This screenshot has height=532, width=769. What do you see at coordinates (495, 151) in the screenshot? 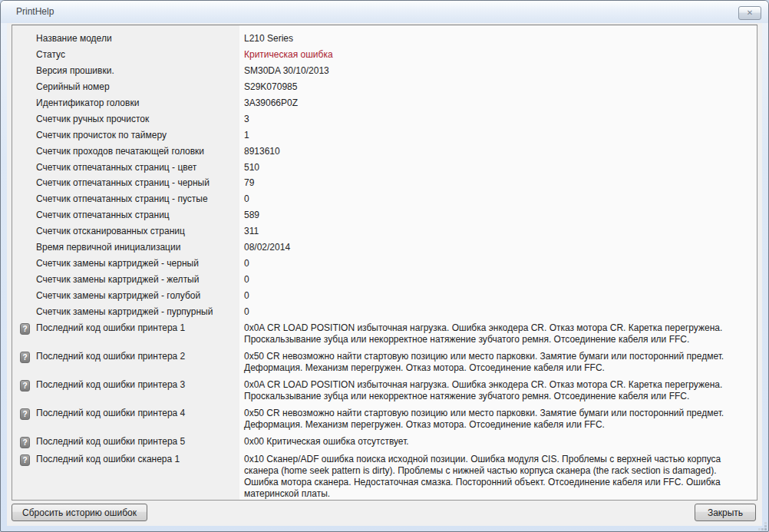
I see `row-value: 8913610` at bounding box center [495, 151].